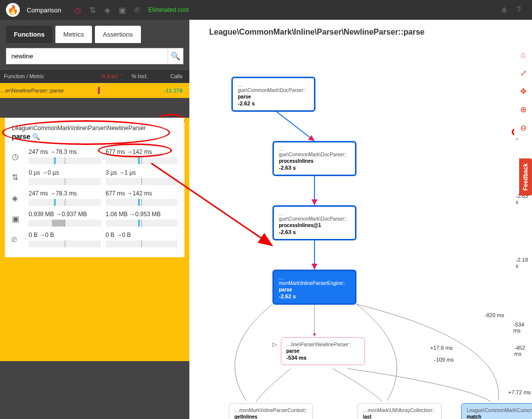 The height and width of the screenshot is (419, 532). I want to click on m3b: 677 ms →142 ms, so click(142, 193).